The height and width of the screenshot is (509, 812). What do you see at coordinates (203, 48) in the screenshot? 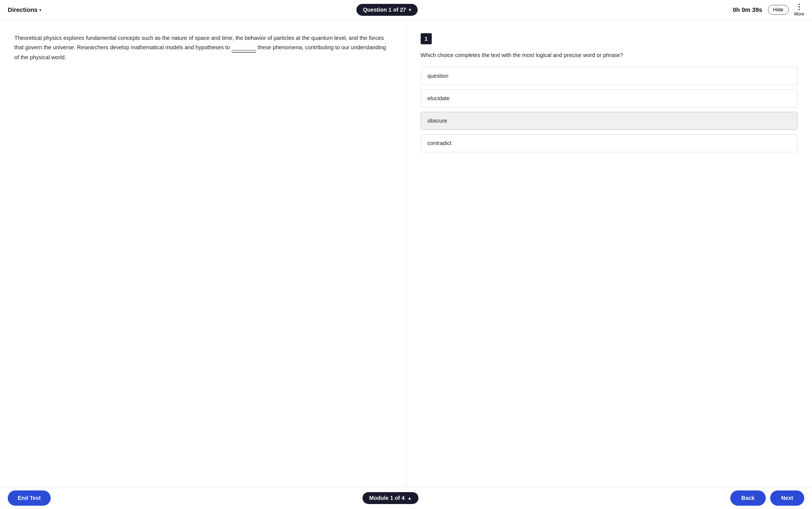
I see `passage-text: Theoretical physics explores fundamental…` at bounding box center [203, 48].